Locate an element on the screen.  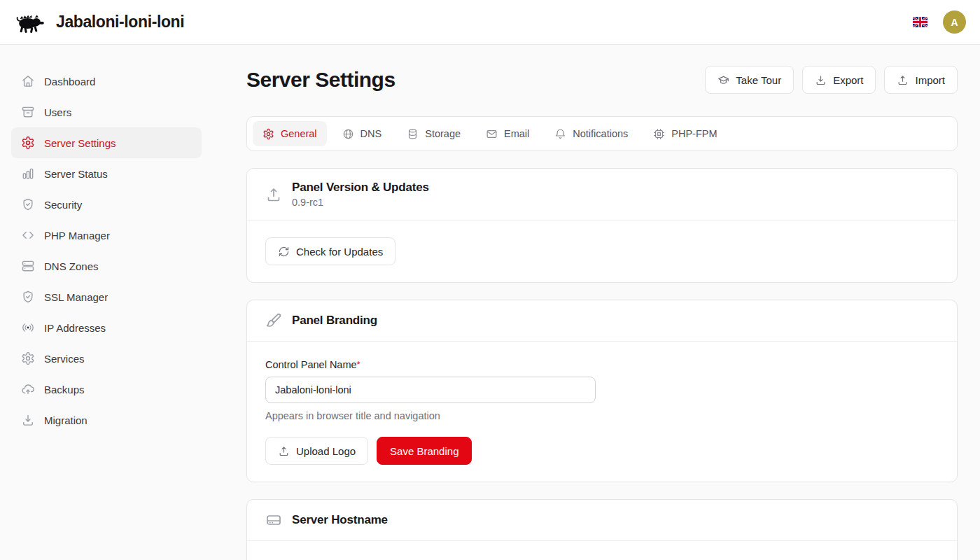
sidebar-item-backups: Backups is located at coordinates (106, 389).